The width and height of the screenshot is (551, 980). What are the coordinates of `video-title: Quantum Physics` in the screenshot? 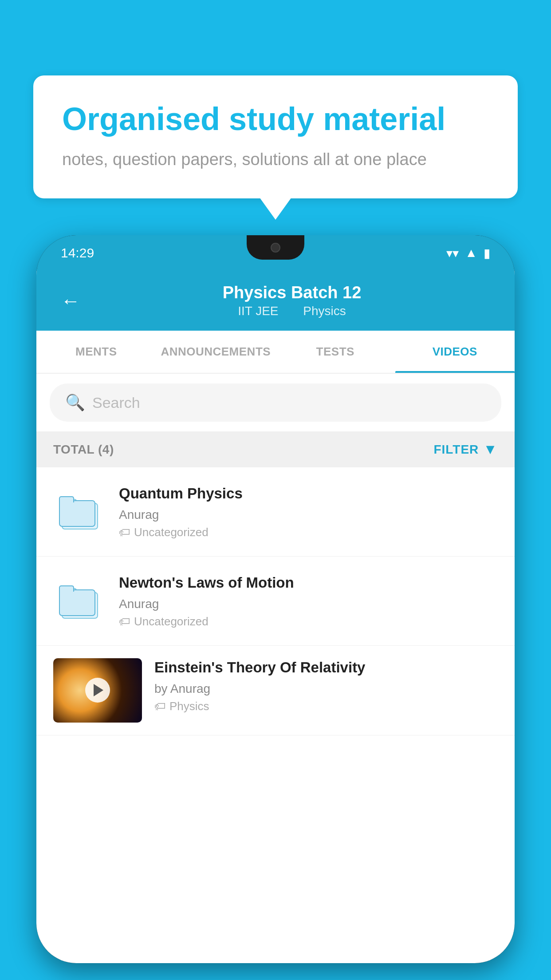 It's located at (308, 494).